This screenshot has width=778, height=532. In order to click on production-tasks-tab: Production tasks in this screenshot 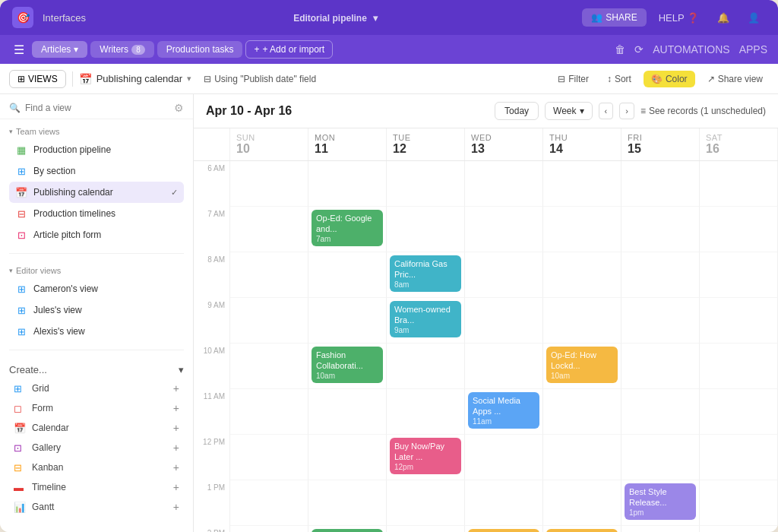, I will do `click(201, 49)`.